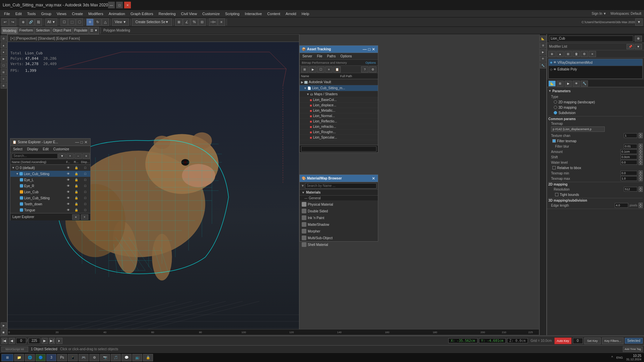 Image resolution: width=644 pixels, height=362 pixels. What do you see at coordinates (81, 31) in the screenshot?
I see `populate-tab: Populate` at bounding box center [81, 31].